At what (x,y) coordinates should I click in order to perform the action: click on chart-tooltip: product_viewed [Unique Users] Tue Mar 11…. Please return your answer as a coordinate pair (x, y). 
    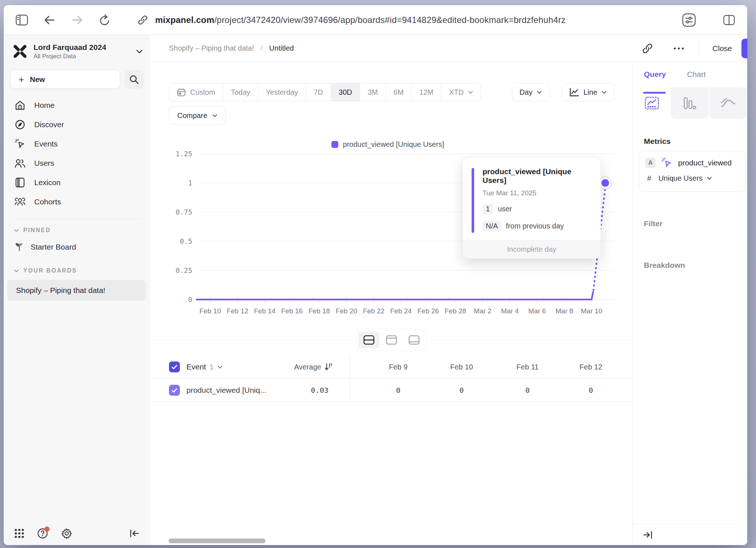
    Looking at the image, I should click on (532, 208).